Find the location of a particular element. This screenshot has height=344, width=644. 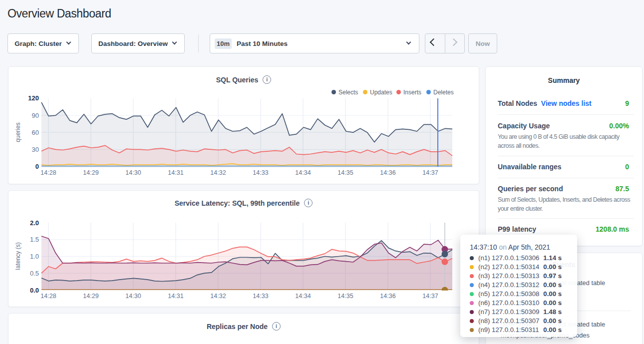

svg-text: 30 is located at coordinates (35, 150).